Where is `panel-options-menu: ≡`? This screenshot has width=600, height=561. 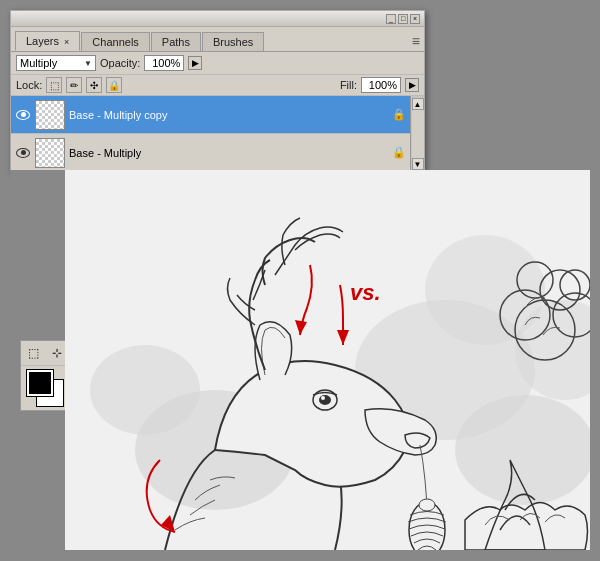 panel-options-menu: ≡ is located at coordinates (416, 42).